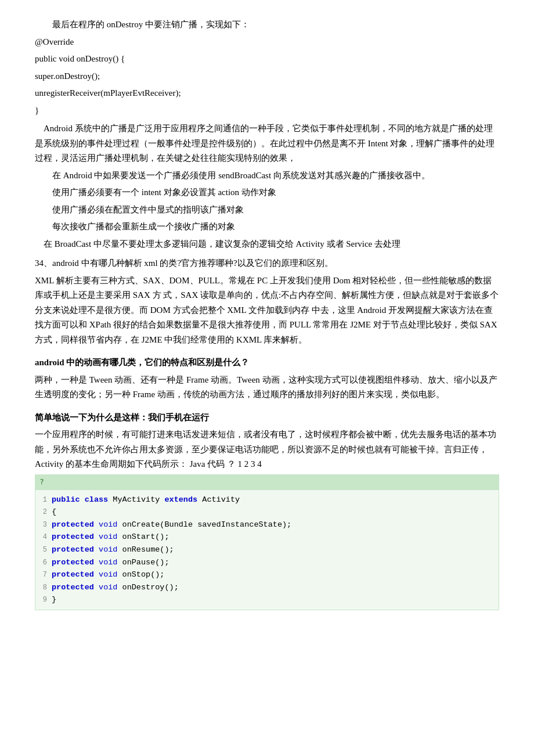 The image size is (534, 756). What do you see at coordinates (267, 311) in the screenshot?
I see `xml-paragraph: XML 解析主要有三种方式、SAX、DOM、PULL。常规在 PC 上开发我们使…` at bounding box center [267, 311].